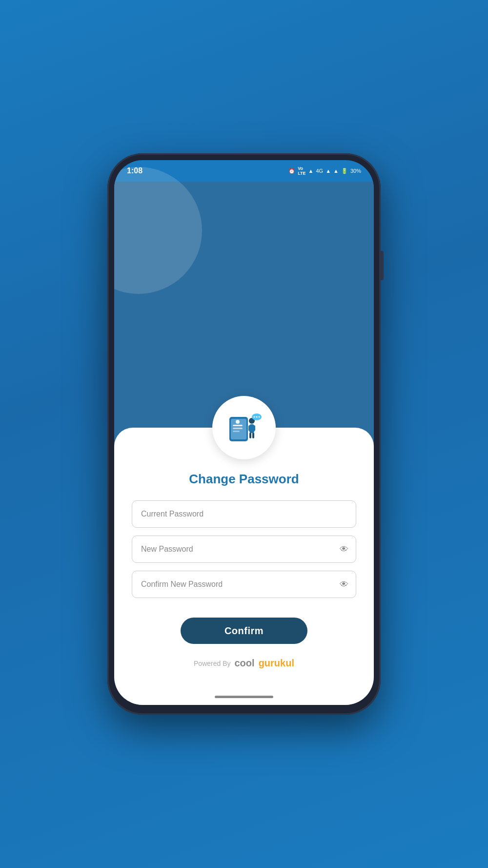 This screenshot has width=488, height=868. What do you see at coordinates (336, 171) in the screenshot?
I see `signal-r-icon: ▲` at bounding box center [336, 171].